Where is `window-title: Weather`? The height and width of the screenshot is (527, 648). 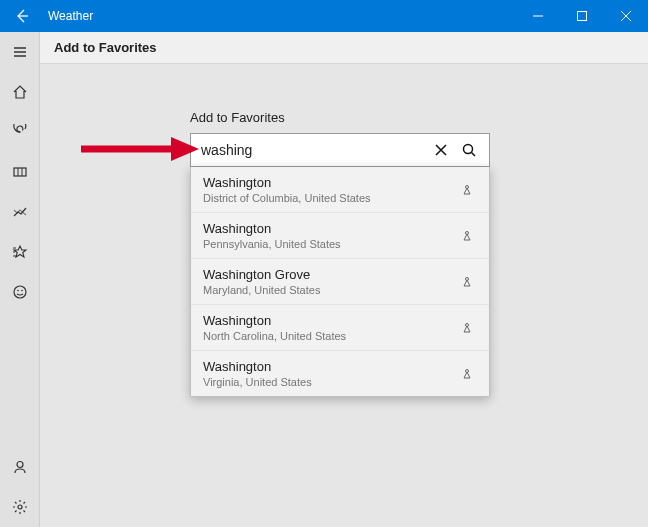
window-title: Weather is located at coordinates (68, 16).